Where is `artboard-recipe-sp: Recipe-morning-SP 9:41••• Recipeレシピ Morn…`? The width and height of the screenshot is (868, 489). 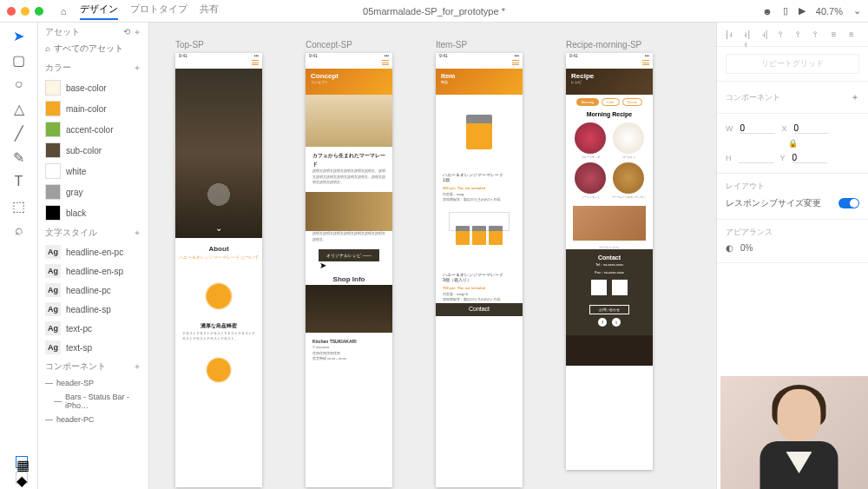
artboard-recipe-sp: Recipe-morning-SP 9:41••• Recipeレシピ Morn… is located at coordinates (609, 264).